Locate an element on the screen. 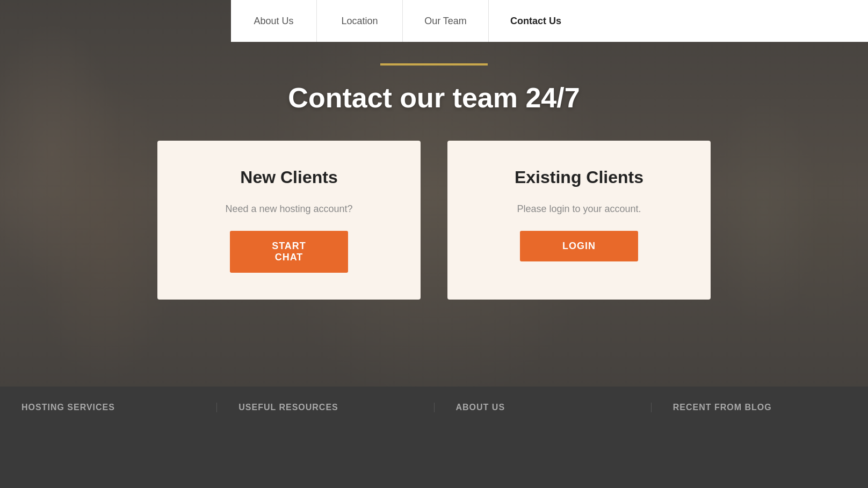  nav-item-our-team: Our Team is located at coordinates (446, 21).